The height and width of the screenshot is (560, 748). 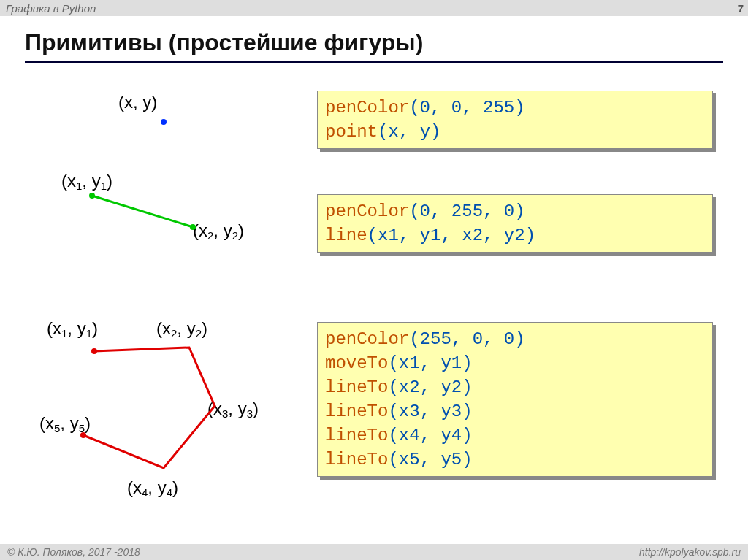 What do you see at coordinates (430, 364) in the screenshot?
I see `code-args: (x1, y1)` at bounding box center [430, 364].